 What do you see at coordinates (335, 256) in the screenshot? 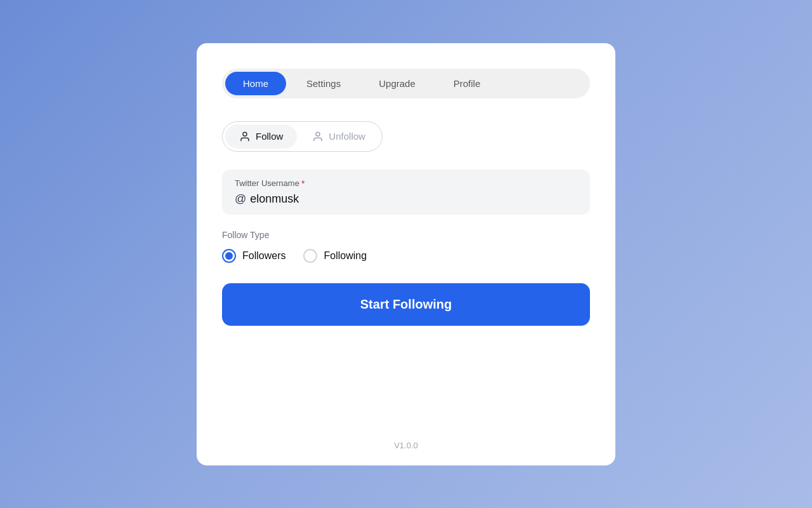
I see `radio-following: Following` at bounding box center [335, 256].